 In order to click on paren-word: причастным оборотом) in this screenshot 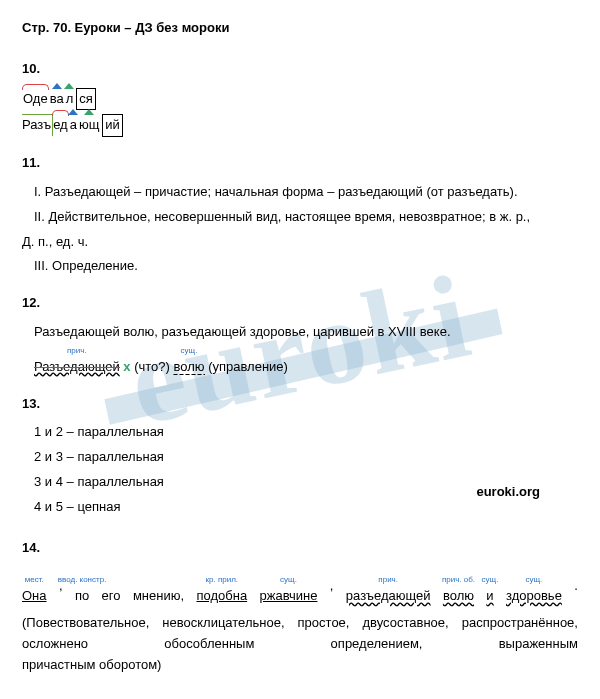, I will do `click(300, 666)`.